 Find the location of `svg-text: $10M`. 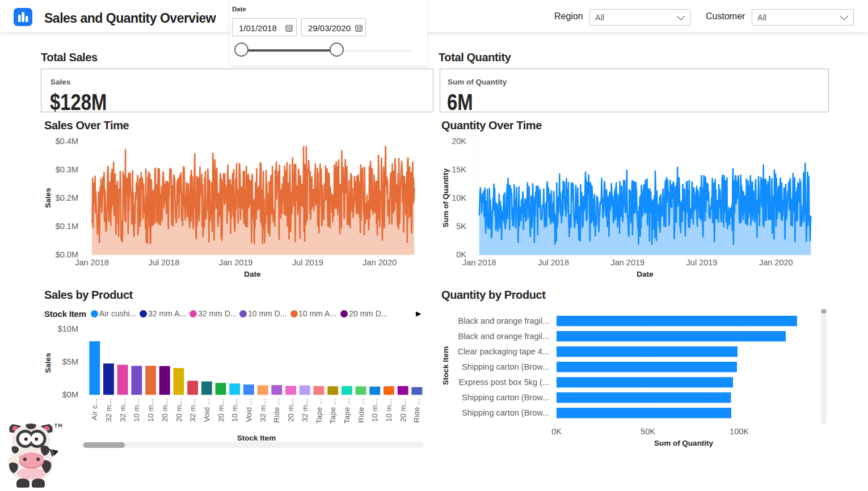

svg-text: $10M is located at coordinates (68, 329).